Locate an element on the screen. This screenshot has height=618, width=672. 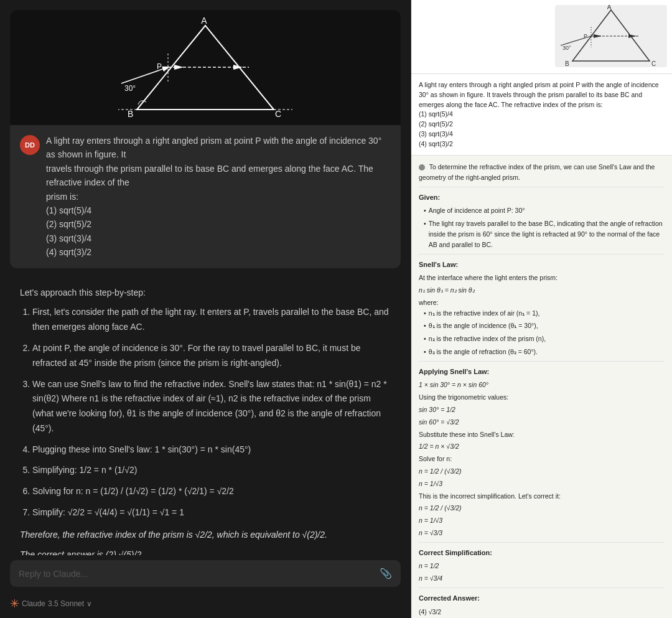
rp-where-bullet-1: n₁ is the refractive index of air (n₁ = … is located at coordinates (544, 314).